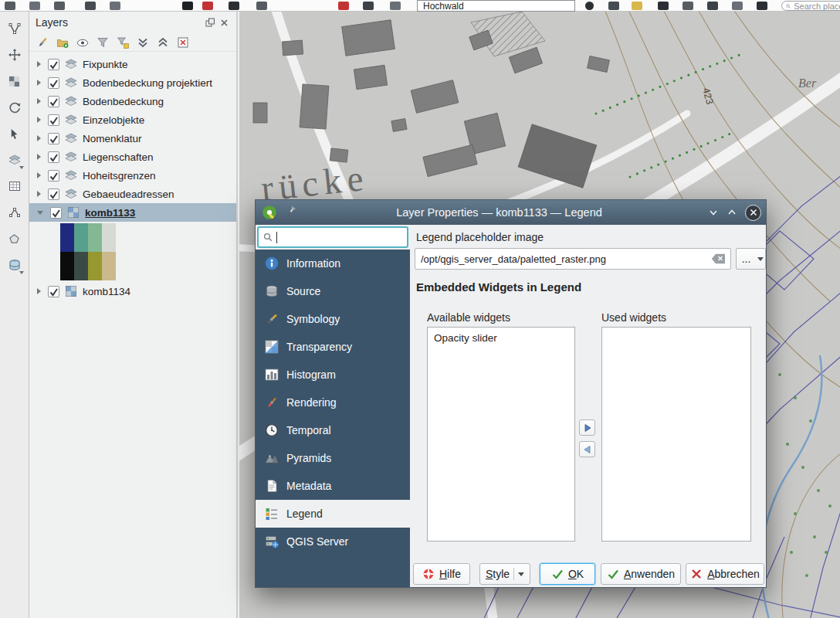  What do you see at coordinates (290, 212) in the screenshot?
I see `pin-icon` at bounding box center [290, 212].